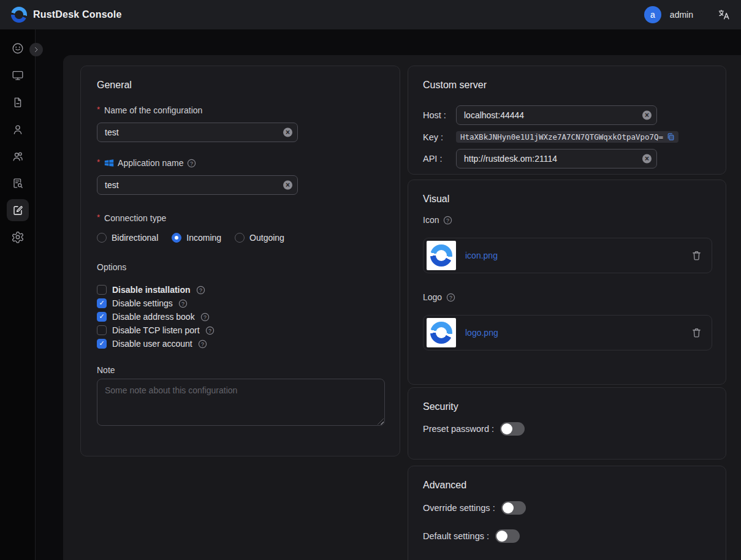  What do you see at coordinates (567, 536) in the screenshot?
I see `default-settings-row: Default settings :` at bounding box center [567, 536].